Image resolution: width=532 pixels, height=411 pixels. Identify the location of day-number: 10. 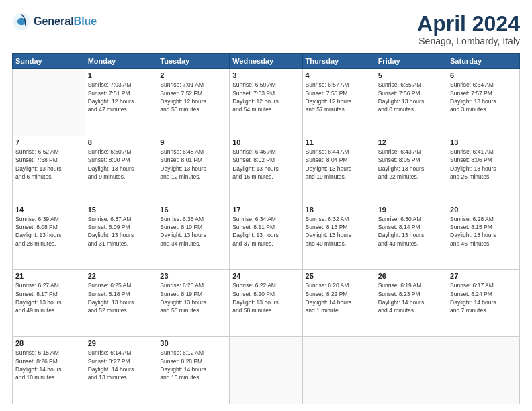
(266, 142).